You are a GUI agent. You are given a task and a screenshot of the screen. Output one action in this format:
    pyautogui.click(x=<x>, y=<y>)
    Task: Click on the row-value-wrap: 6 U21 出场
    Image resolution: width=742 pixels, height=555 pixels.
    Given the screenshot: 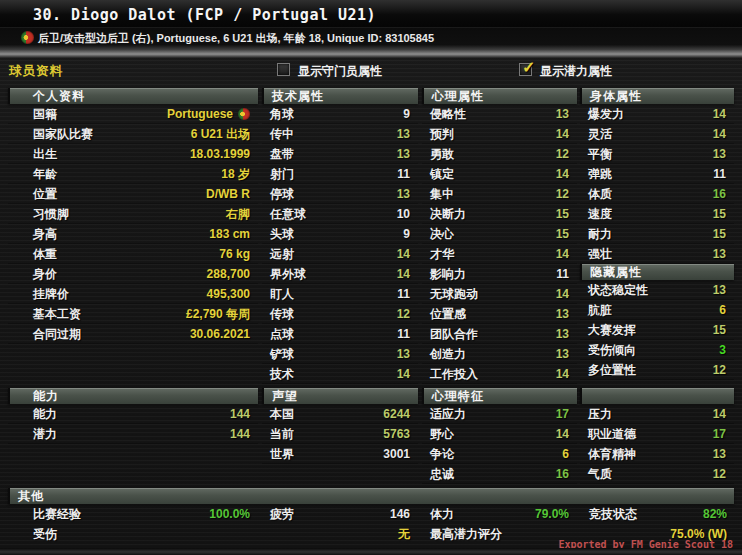 What is the action you would take?
    pyautogui.click(x=220, y=134)
    